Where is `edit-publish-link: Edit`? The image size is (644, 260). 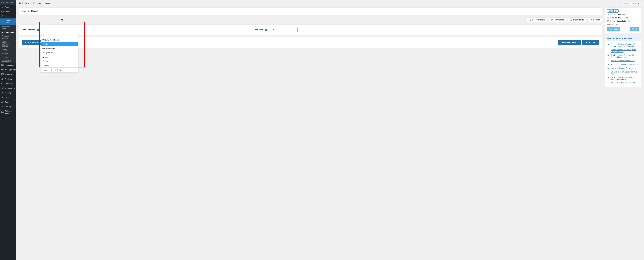
edit-publish-link: Edit is located at coordinates (630, 21).